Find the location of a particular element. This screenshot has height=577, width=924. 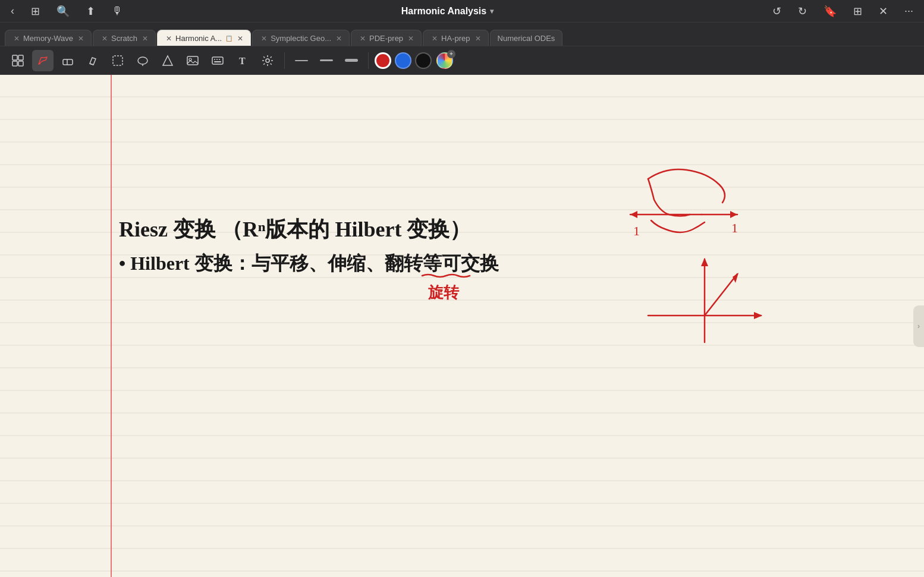

lasso-icon is located at coordinates (143, 61).